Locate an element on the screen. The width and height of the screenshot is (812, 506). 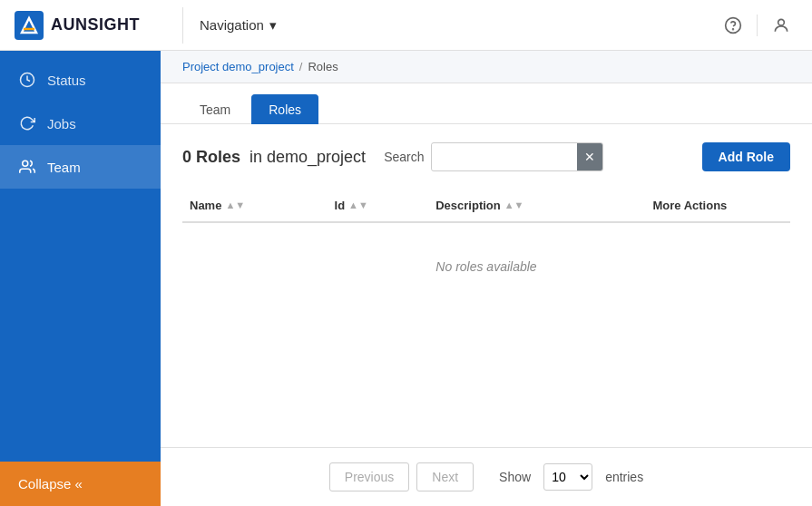
breadcrumb: Project demo_project / Roles is located at coordinates (486, 67).